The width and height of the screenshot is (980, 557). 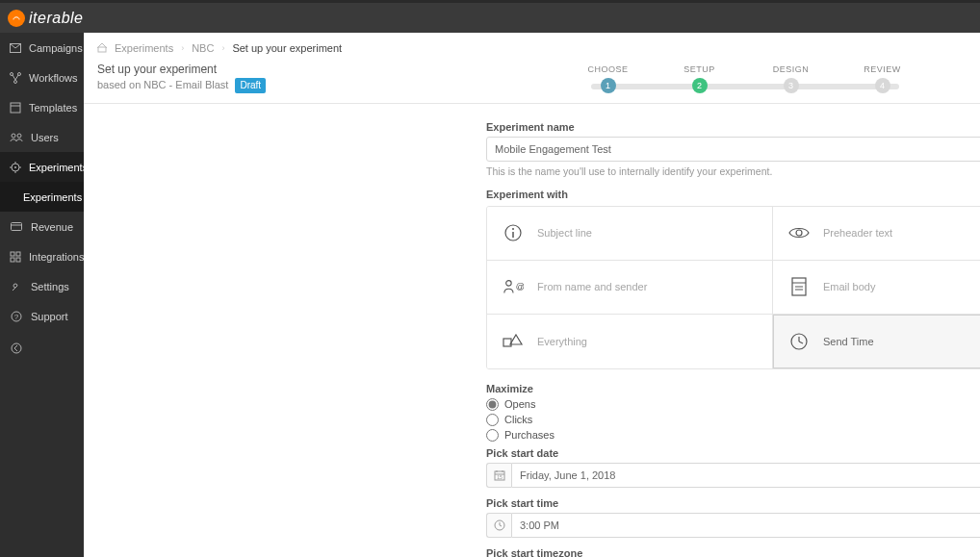 What do you see at coordinates (734, 149) in the screenshot?
I see `experiment-name-input` at bounding box center [734, 149].